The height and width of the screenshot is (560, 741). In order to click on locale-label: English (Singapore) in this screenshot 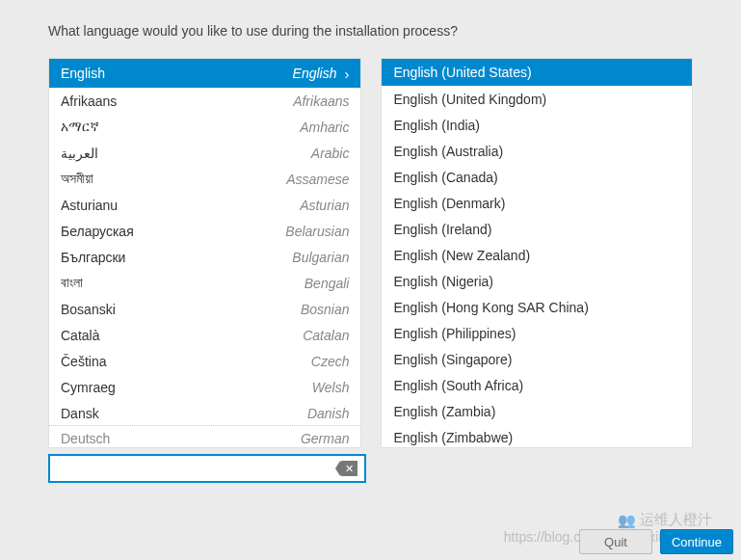, I will do `click(453, 360)`.